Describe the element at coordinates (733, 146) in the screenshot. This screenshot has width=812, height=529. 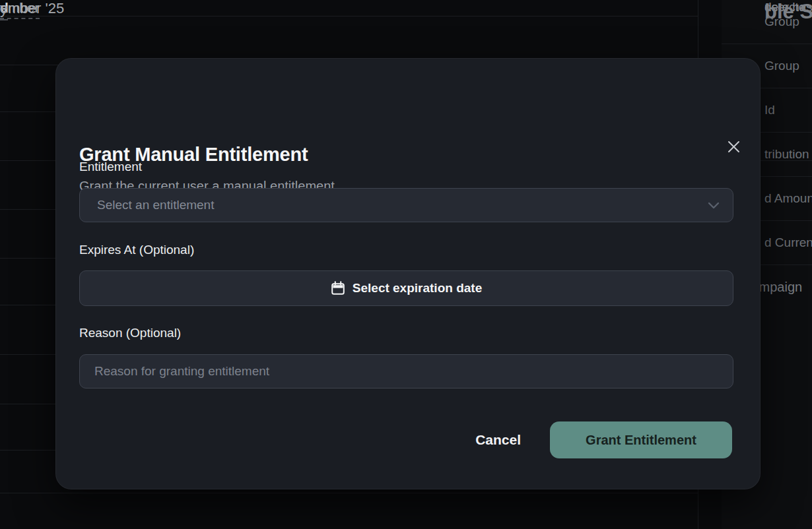
I see `close-button` at that location.